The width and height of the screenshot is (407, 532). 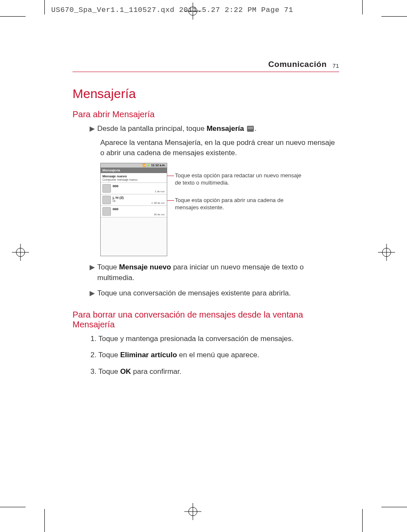 I want to click on status-bar: 📶🔋 11:12 a.m., so click(x=134, y=165).